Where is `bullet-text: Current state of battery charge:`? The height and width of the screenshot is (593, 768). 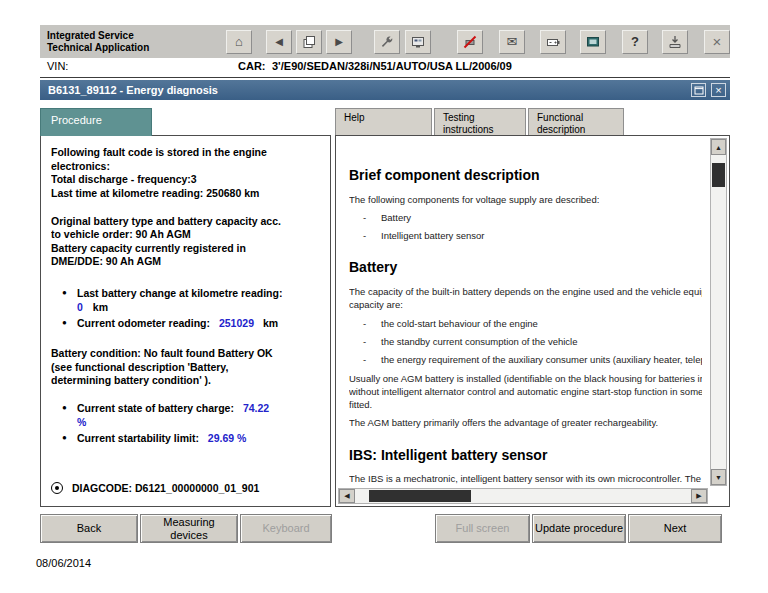 bullet-text: Current state of battery charge: is located at coordinates (156, 408).